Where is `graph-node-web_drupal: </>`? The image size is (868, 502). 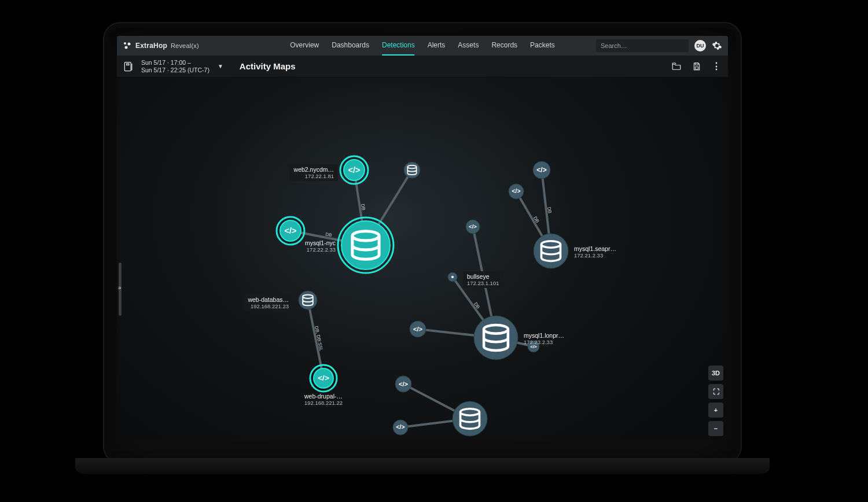
graph-node-web_drupal: </> is located at coordinates (323, 378).